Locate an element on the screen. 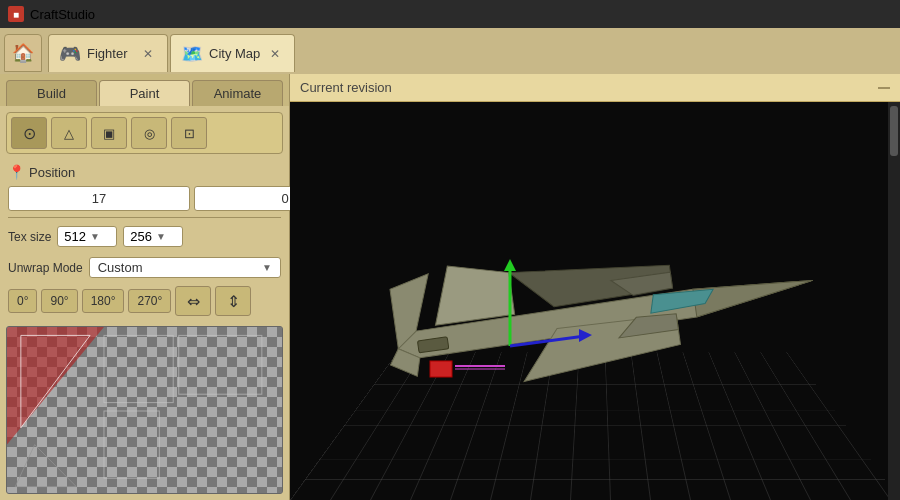  tabs-row: 🏠 🎮 Fighter ✕ 🗺️ City Map ✕ is located at coordinates (450, 51).